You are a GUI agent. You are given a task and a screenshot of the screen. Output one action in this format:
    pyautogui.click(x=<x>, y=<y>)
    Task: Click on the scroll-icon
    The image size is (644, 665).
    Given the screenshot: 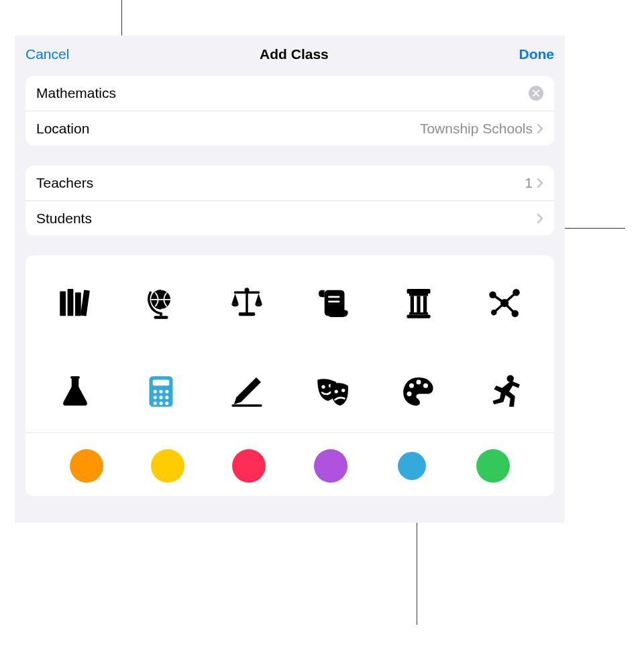 What is the action you would take?
    pyautogui.click(x=333, y=303)
    